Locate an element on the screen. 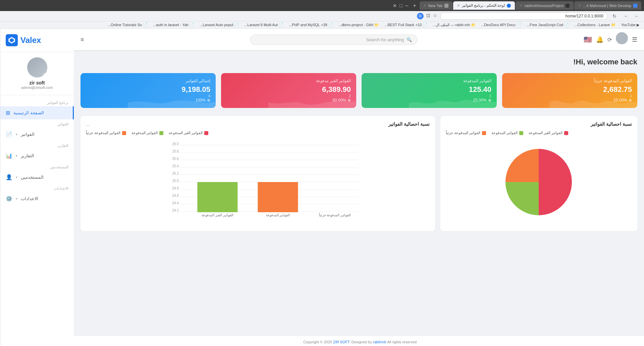  bookmark-bestfull: 📄 10+ BEST Full Stack... is located at coordinates (406, 25).